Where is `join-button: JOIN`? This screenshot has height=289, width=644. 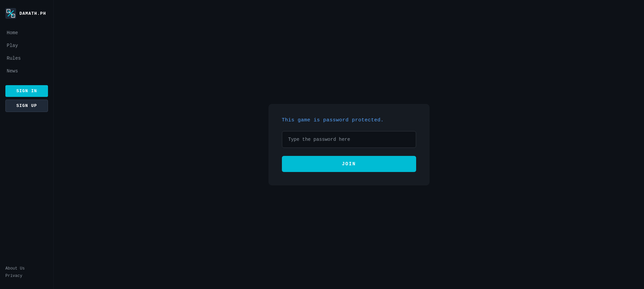
join-button: JOIN is located at coordinates (349, 164).